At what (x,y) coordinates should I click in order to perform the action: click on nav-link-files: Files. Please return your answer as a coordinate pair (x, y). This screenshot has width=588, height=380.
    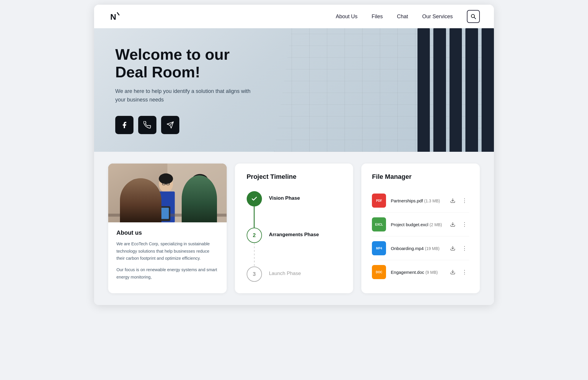
    Looking at the image, I should click on (377, 16).